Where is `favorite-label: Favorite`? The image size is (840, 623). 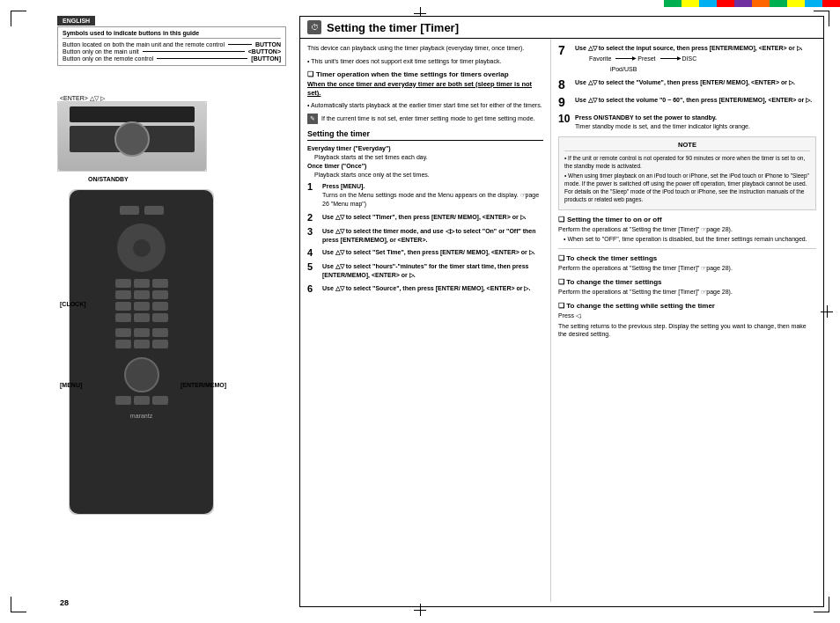
favorite-label: Favorite is located at coordinates (601, 59).